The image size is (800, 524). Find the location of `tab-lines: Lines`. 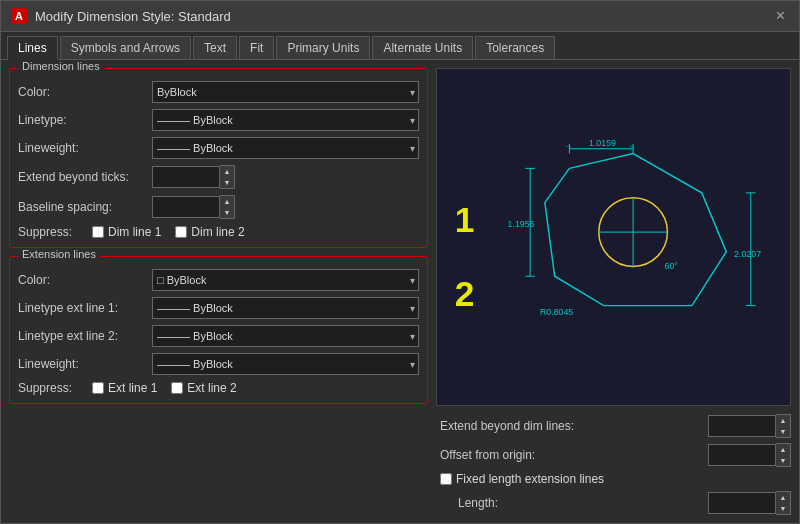

tab-lines: Lines is located at coordinates (32, 48).